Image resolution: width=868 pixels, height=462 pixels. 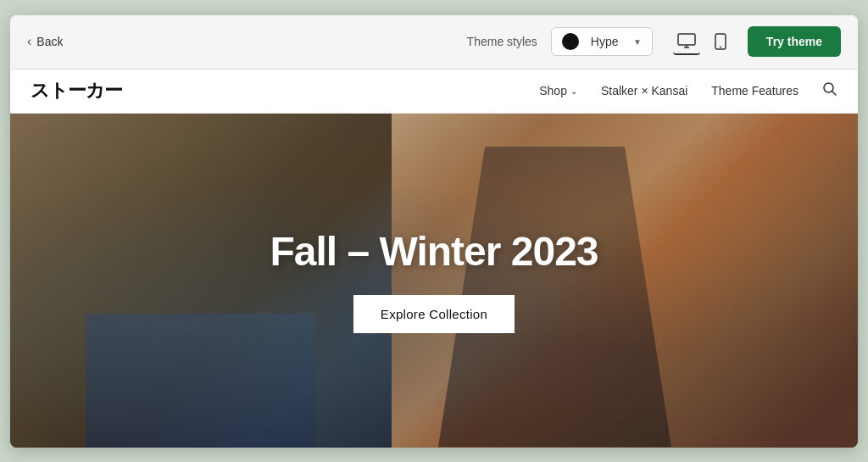 What do you see at coordinates (644, 91) in the screenshot?
I see `nav-stalker-kansai: Stalker × Kansai` at bounding box center [644, 91].